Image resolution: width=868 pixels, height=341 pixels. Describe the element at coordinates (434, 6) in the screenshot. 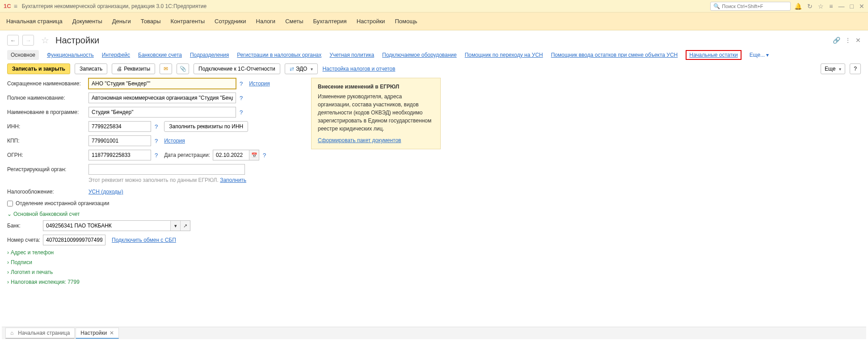

I see `titlebar: 1C ≡ Бухгалтерия некоммерческой организа…` at that location.